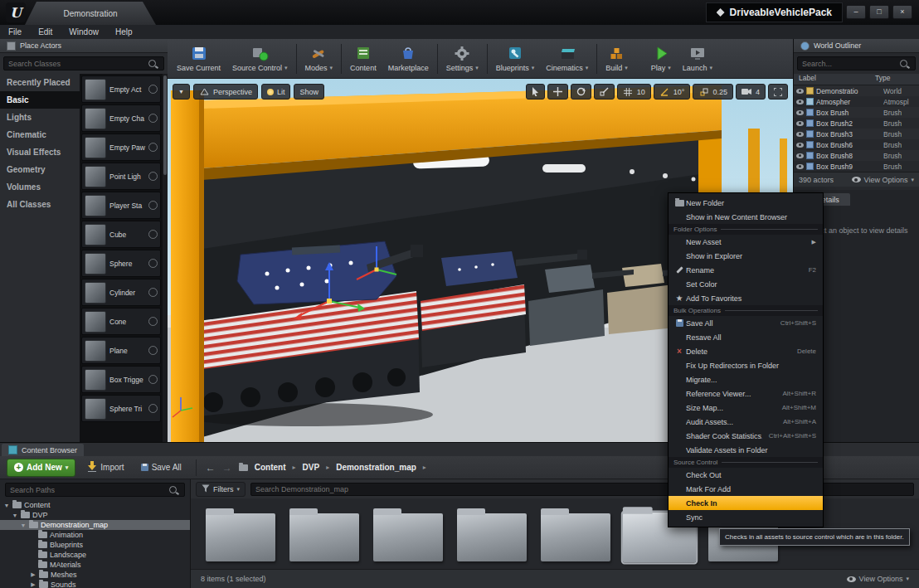 This screenshot has width=919, height=588. I want to click on menu-item-shader-cook-statistics: Shader Cook Statistics...Ctrl+Alt+Shift+…, so click(746, 436).